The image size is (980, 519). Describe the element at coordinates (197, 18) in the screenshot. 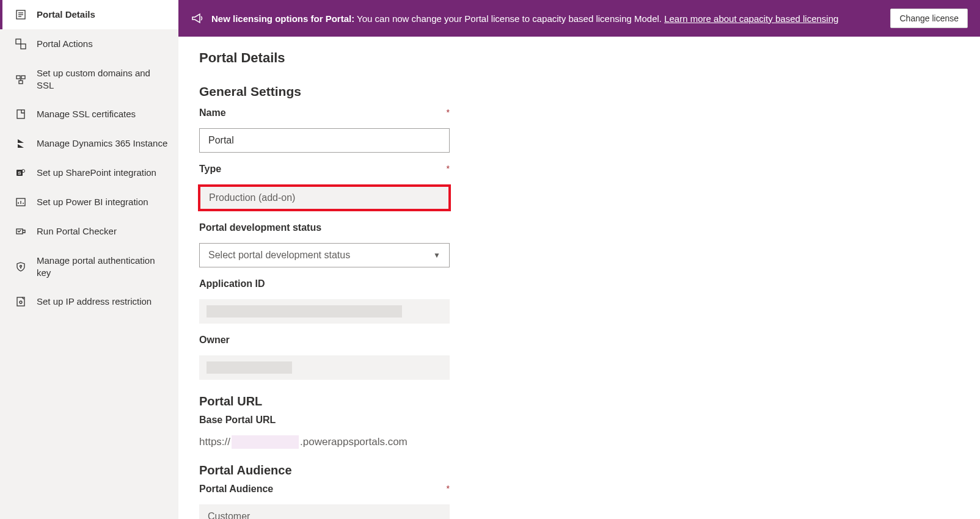

I see `megaphone-icon` at that location.